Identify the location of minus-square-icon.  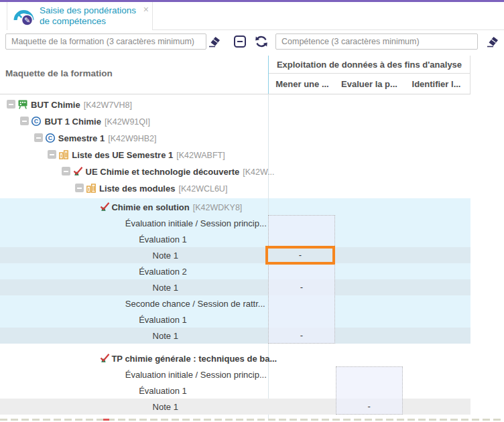
(240, 42).